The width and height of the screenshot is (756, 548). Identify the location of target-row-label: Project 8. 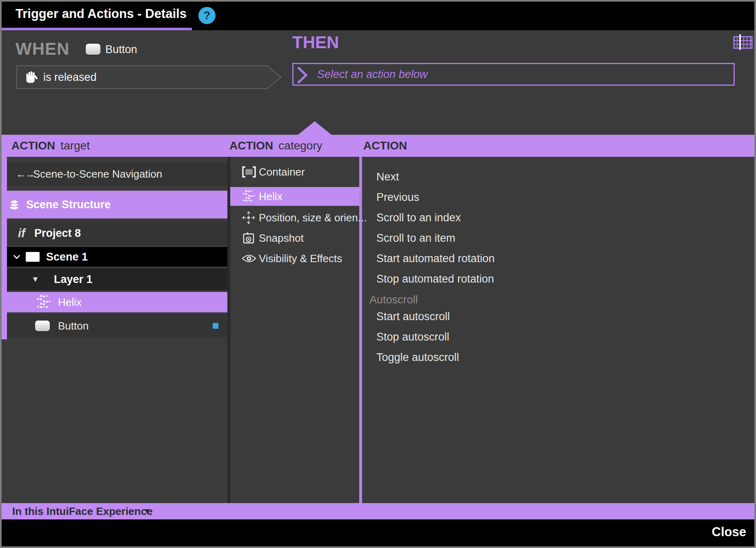
(58, 234).